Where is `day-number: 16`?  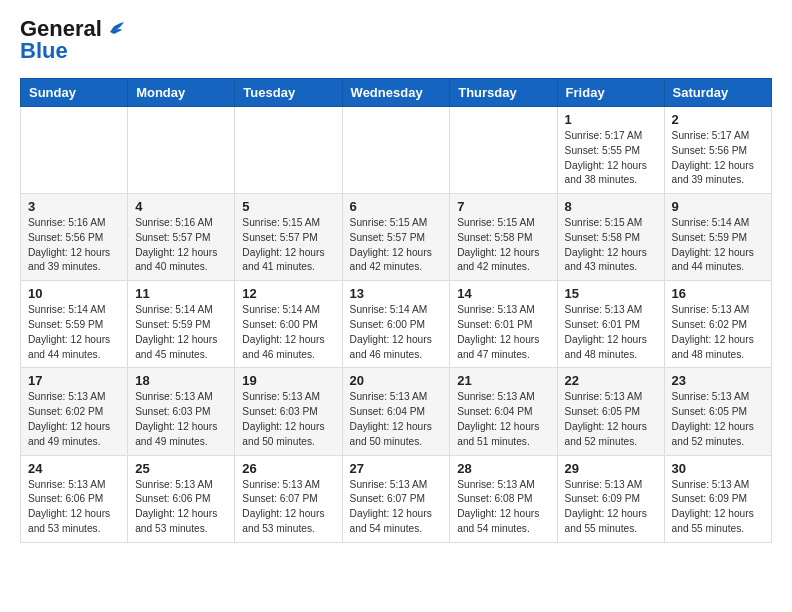 day-number: 16 is located at coordinates (718, 294).